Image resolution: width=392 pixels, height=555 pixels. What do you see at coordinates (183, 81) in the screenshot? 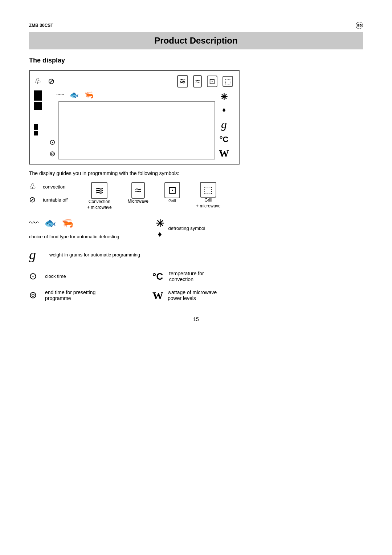
I see `conv-mw-icon: ≋` at bounding box center [183, 81].